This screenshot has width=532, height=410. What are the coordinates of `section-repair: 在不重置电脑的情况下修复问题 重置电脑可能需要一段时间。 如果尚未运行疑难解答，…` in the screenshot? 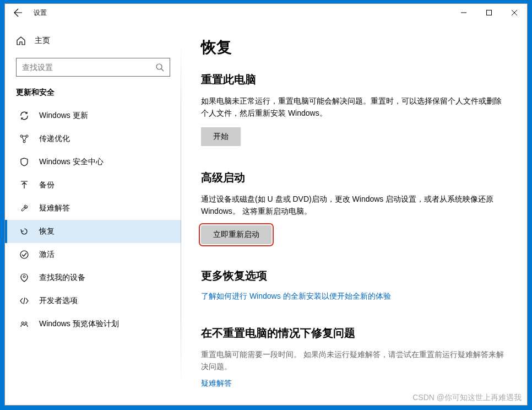 It's located at (354, 357).